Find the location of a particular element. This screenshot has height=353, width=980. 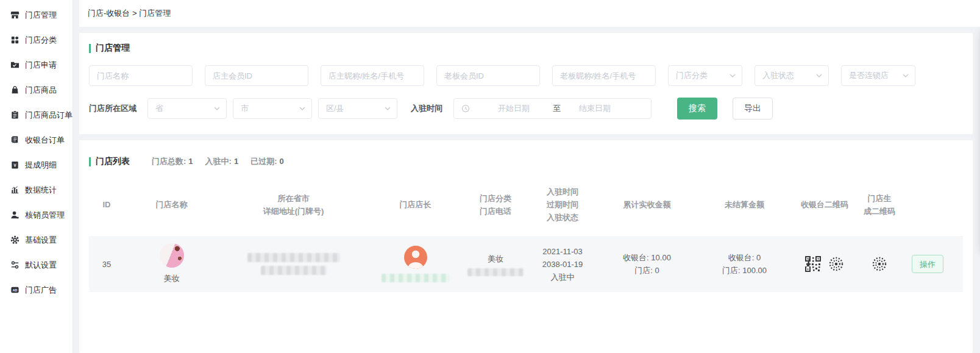

sidebar-item-label: 门店申请 is located at coordinates (41, 65).